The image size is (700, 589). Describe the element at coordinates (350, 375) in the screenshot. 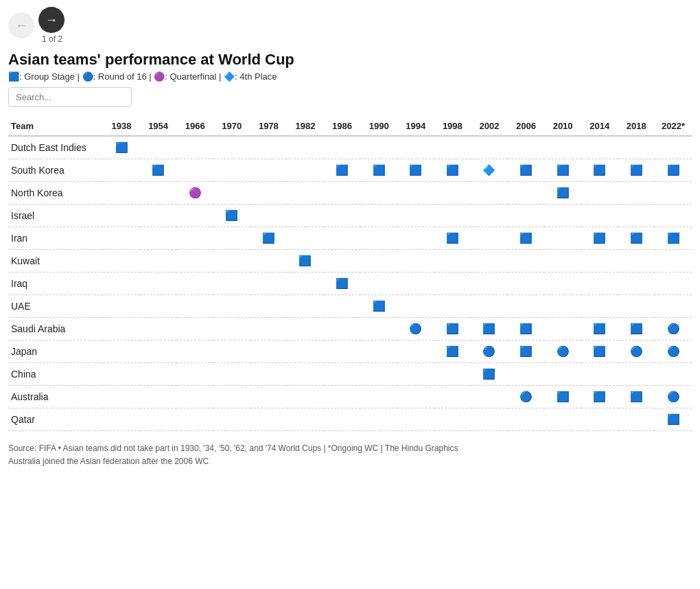

I see `table-row: China🟦` at that location.